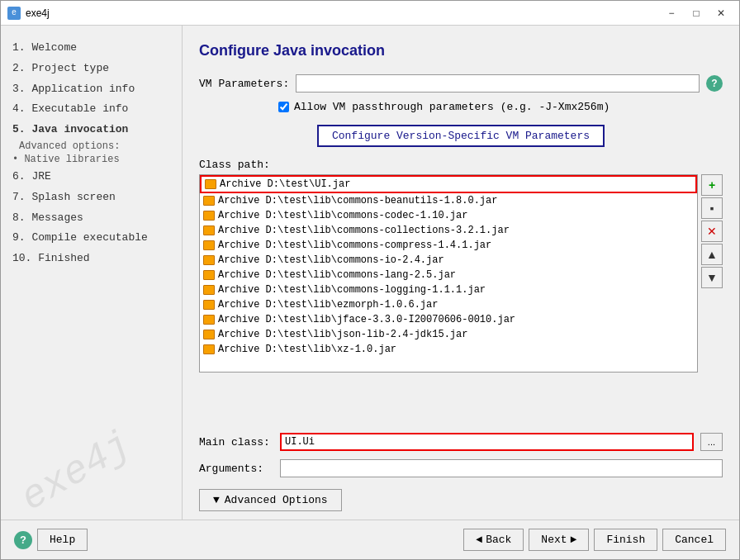  What do you see at coordinates (91, 109) in the screenshot?
I see `sidebar-item-exe-info: 4. Executable info` at bounding box center [91, 109].